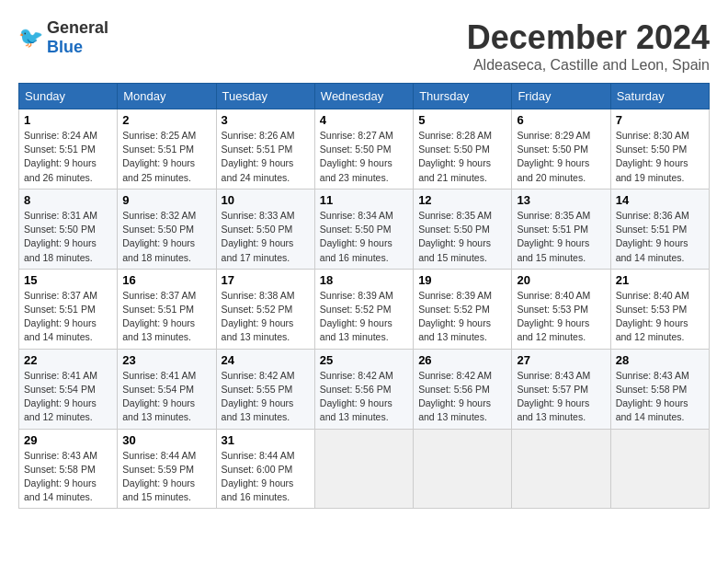  Describe the element at coordinates (68, 388) in the screenshot. I see `table-row: 22 Sunrise: 8:41 AMSunset: 5:54 PMDaylig…` at that location.